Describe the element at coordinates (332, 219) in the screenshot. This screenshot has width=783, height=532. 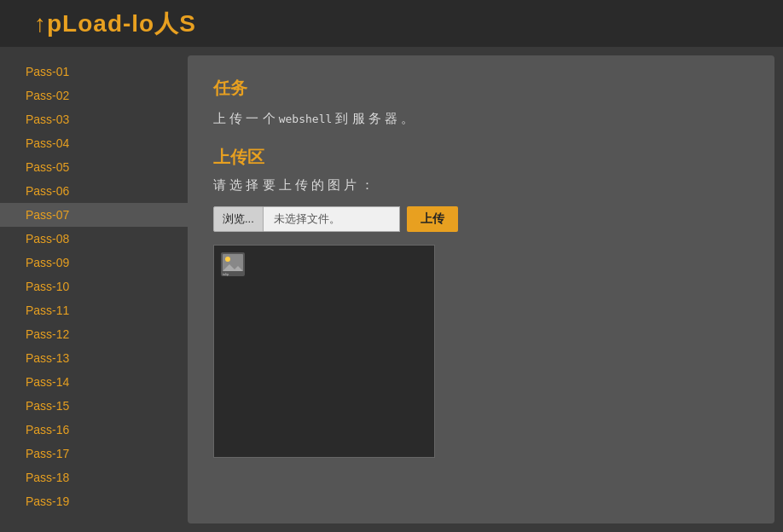
I see `file-name-display: 未选择文件。` at that location.